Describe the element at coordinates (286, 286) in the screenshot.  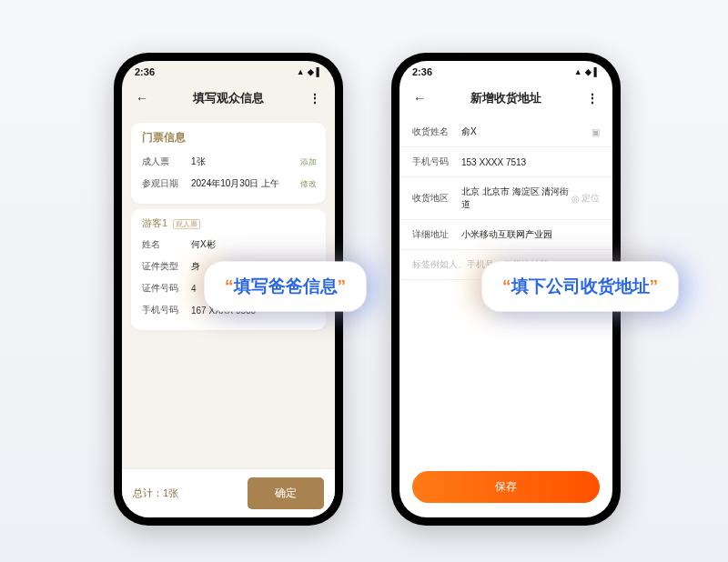
I see `voice-bubble-left: “ 填写爸爸信息 ”` at that location.